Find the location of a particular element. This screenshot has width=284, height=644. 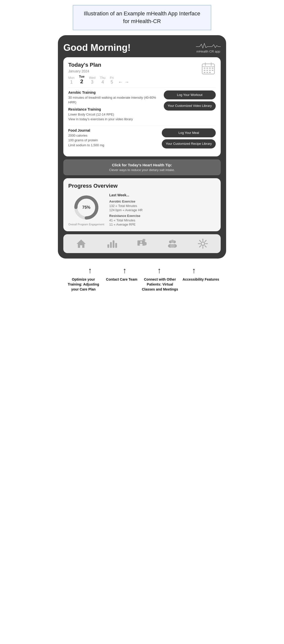

video-doctor-icon is located at coordinates (142, 244).